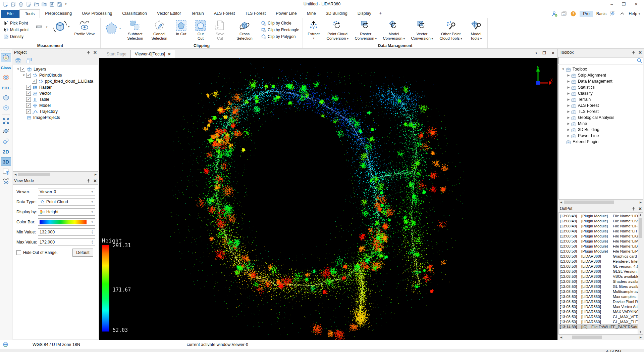 The image size is (644, 352). Describe the element at coordinates (56, 75) in the screenshot. I see `project-tree-item: ▼✓PointClouds` at that location.